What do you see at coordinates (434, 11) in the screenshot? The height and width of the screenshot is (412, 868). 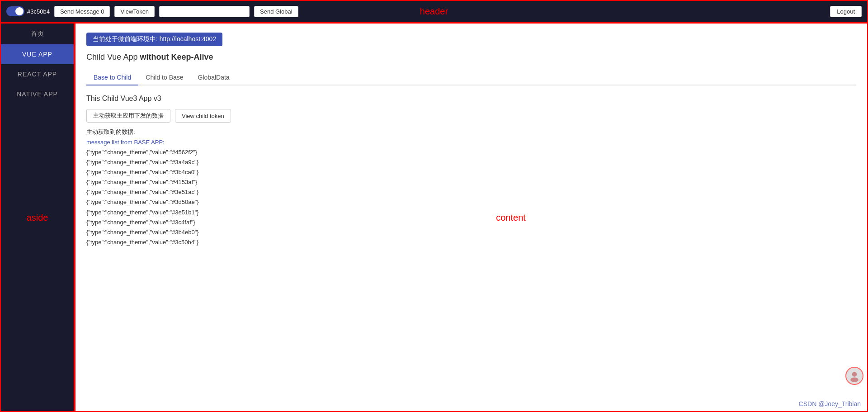 I see `header: #3c50b4 Send Message 0 ViewToken Send Gl…` at bounding box center [434, 11].